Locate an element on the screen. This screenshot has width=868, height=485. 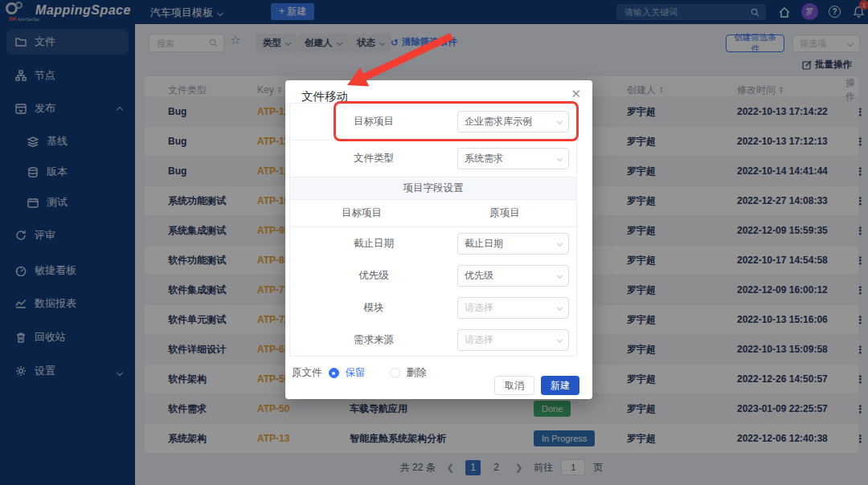
cancel-button: 取消 is located at coordinates (514, 385).